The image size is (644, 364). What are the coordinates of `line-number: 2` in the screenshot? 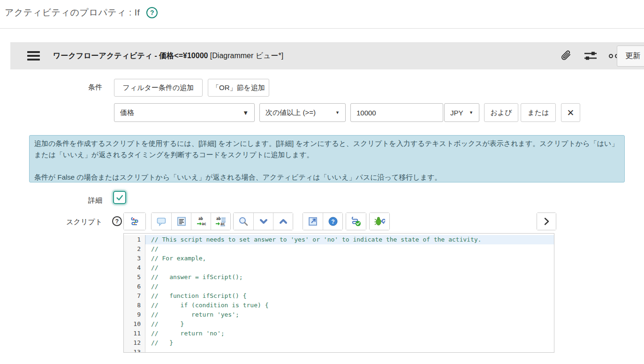 It's located at (135, 249).